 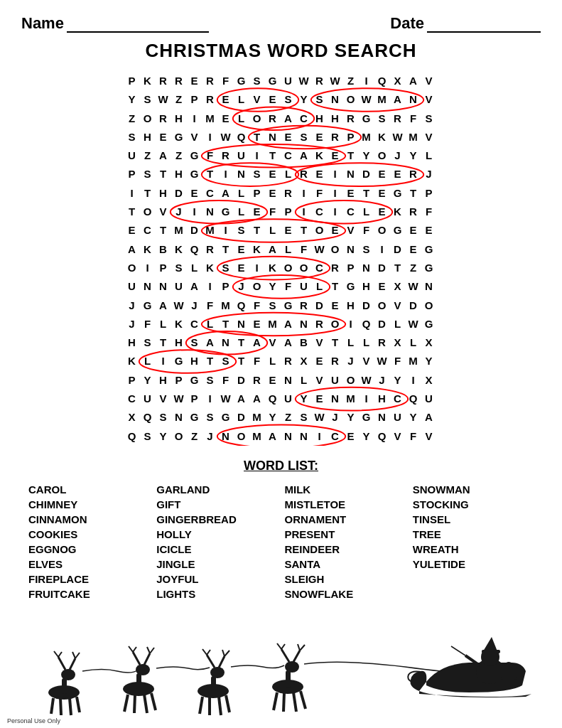 I want to click on date-underline, so click(x=484, y=24).